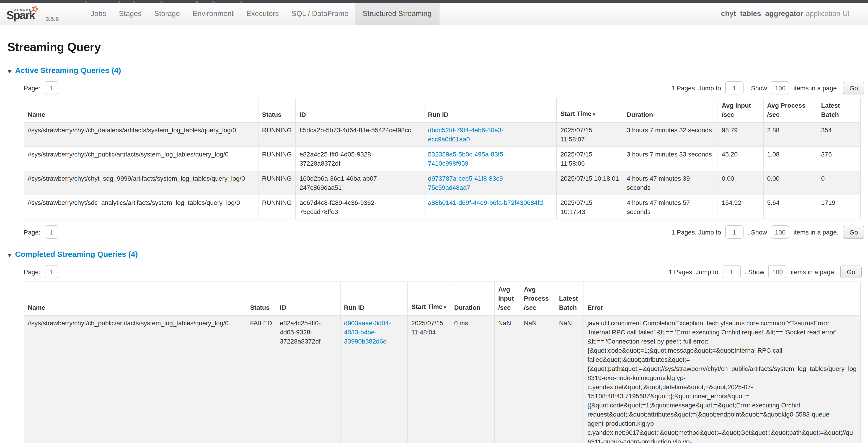 This screenshot has width=868, height=443. What do you see at coordinates (722, 381) in the screenshot?
I see `error-message: java.util.concurrent.CompletionException…` at bounding box center [722, 381].